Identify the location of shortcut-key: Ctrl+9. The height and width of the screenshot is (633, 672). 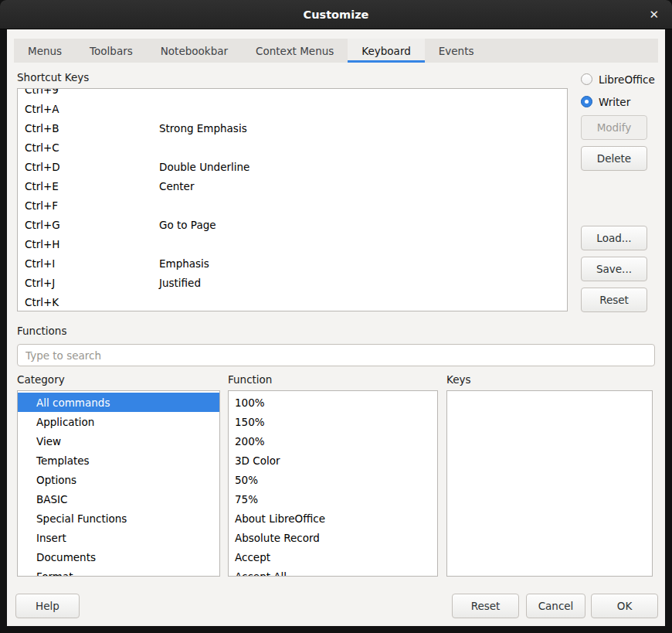
(42, 92).